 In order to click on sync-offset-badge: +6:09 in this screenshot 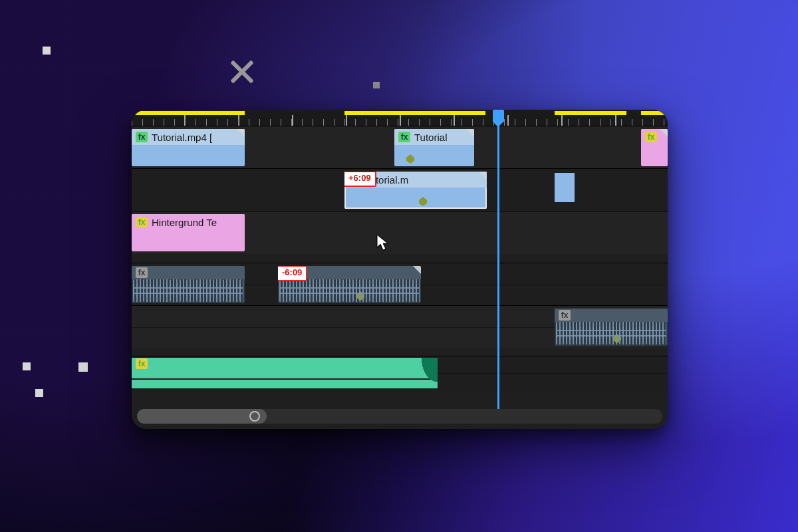, I will do `click(360, 180)`.